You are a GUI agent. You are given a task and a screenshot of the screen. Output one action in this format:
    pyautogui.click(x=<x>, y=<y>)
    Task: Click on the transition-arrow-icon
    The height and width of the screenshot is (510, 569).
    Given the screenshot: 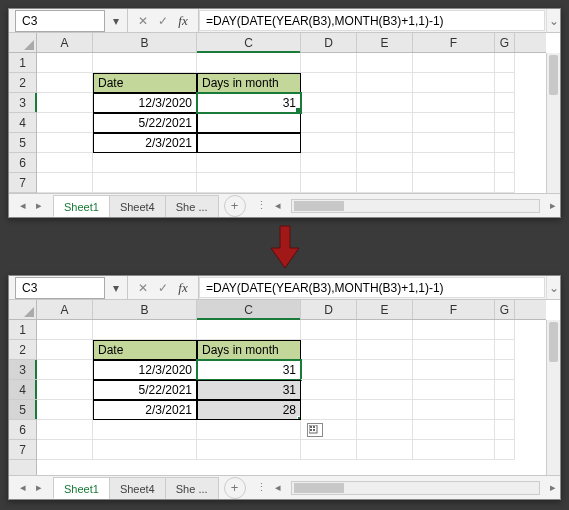 What is the action you would take?
    pyautogui.click(x=285, y=247)
    